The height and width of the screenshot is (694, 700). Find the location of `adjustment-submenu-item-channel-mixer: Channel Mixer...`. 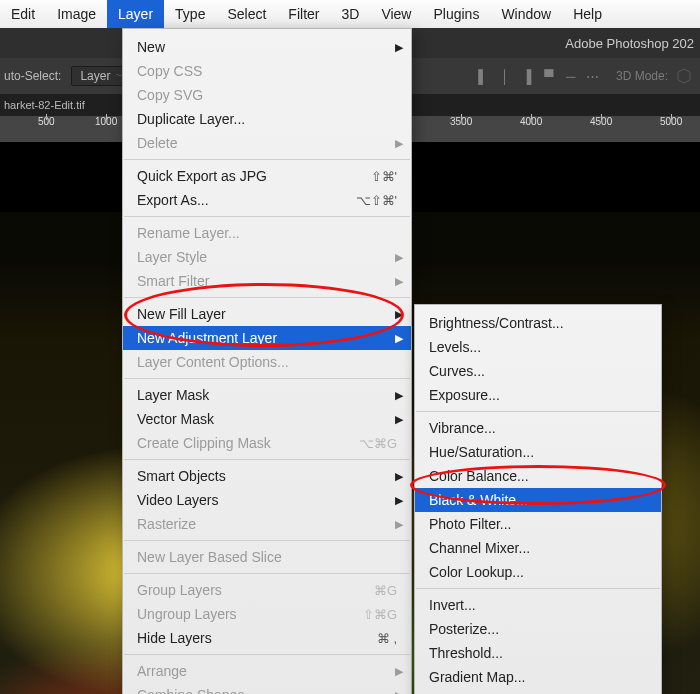

adjustment-submenu-item-channel-mixer: Channel Mixer... is located at coordinates (538, 548).